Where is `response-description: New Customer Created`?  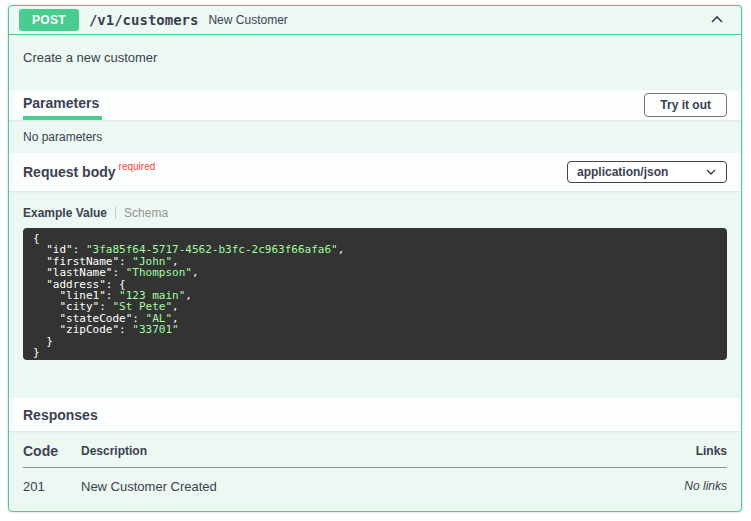
response-description: New Customer Created is located at coordinates (369, 482).